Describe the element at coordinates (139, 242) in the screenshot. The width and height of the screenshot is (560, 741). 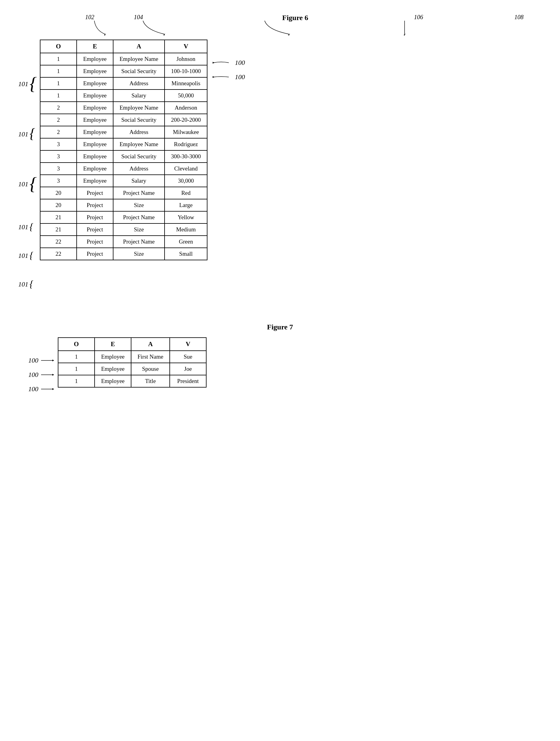
I see `cell-a-15: Project Name` at that location.